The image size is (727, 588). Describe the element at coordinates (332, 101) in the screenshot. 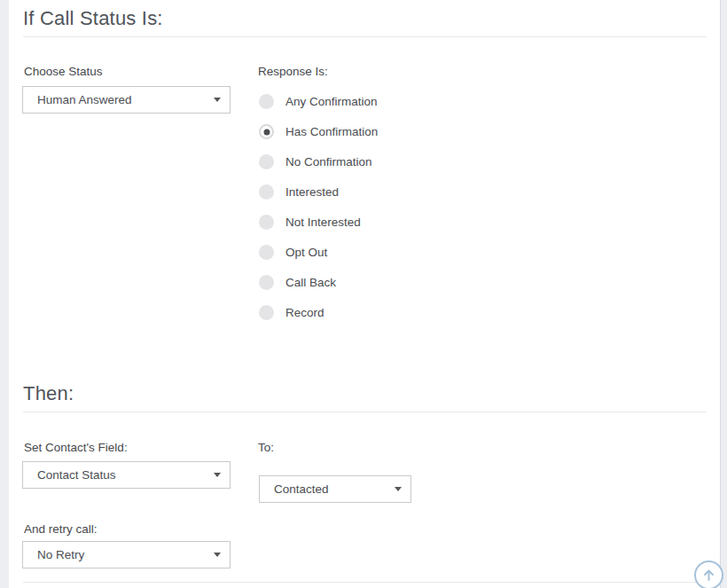

I see `radio-option-label: Any Confirmation` at that location.